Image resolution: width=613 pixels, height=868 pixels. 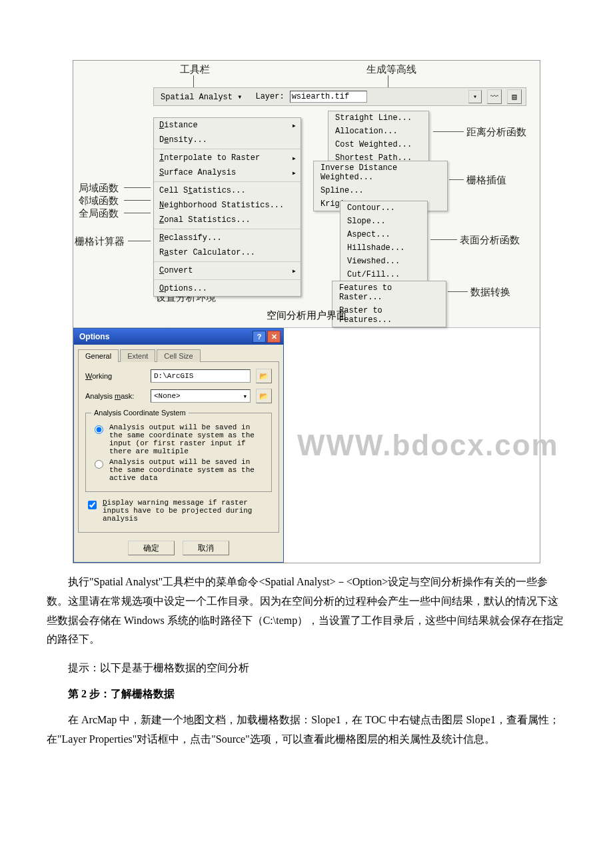 What do you see at coordinates (195, 69) in the screenshot?
I see `label-toolbar: 工具栏` at bounding box center [195, 69].